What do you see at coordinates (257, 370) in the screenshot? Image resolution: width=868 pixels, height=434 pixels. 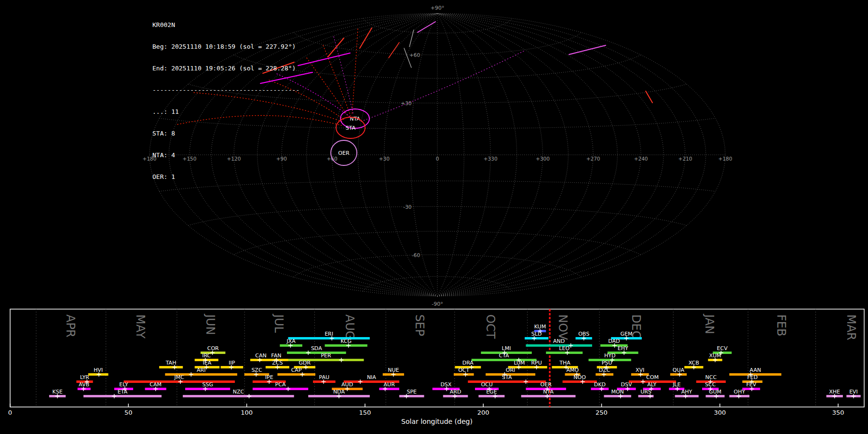 I see `shower-label-szc: SZC` at bounding box center [257, 370].